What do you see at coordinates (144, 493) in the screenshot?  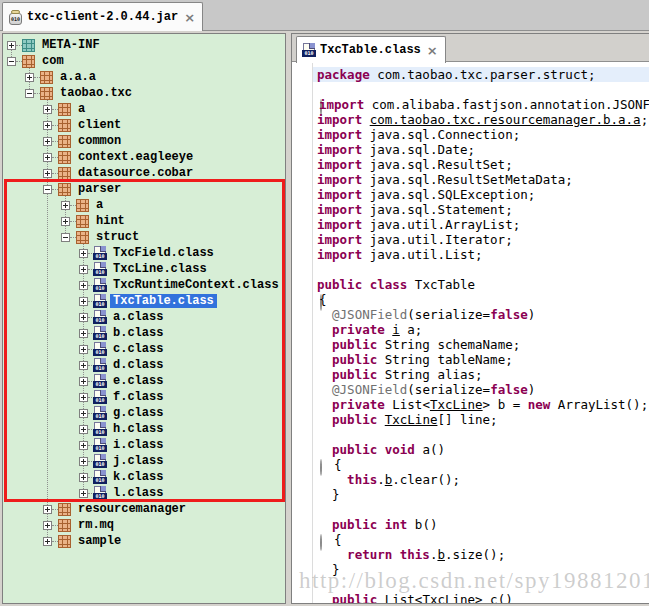 I see `tree-row: l.class` at bounding box center [144, 493].